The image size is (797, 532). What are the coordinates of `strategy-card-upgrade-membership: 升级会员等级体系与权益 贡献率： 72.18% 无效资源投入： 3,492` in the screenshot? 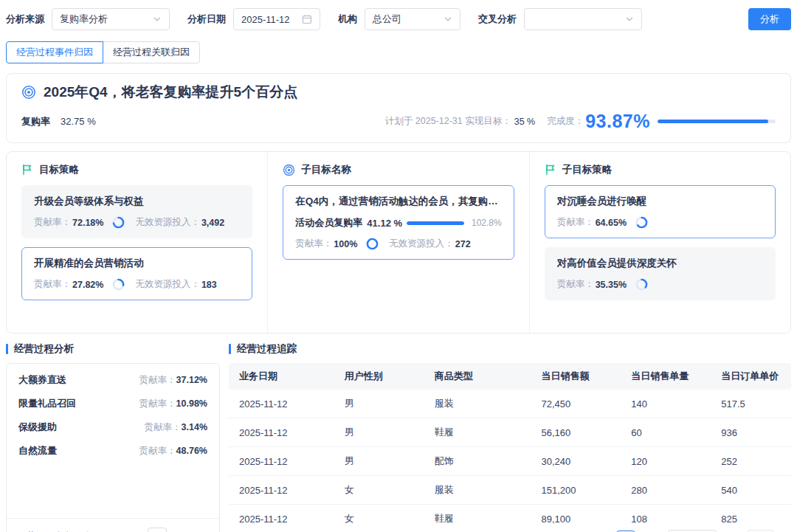 It's located at (137, 212).